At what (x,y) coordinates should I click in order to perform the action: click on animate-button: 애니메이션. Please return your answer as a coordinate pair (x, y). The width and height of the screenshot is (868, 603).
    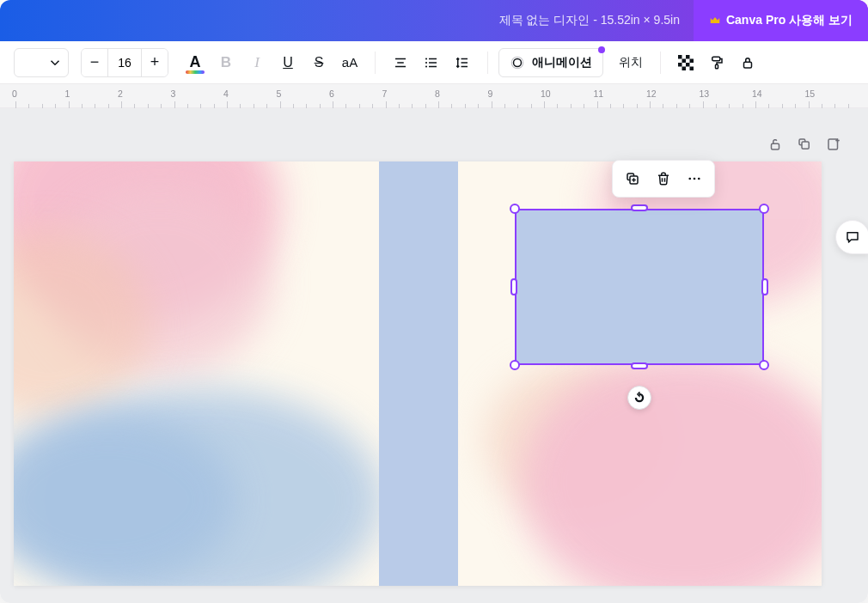
    Looking at the image, I should click on (551, 63).